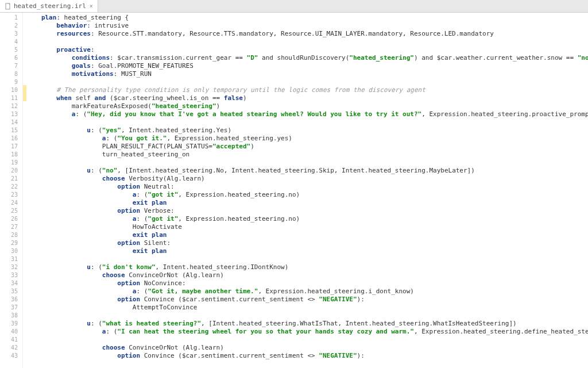 The height and width of the screenshot is (368, 588). Describe the element at coordinates (309, 171) in the screenshot. I see `code-line: u: ("no", [Intent.heated_steering.No, In…` at that location.